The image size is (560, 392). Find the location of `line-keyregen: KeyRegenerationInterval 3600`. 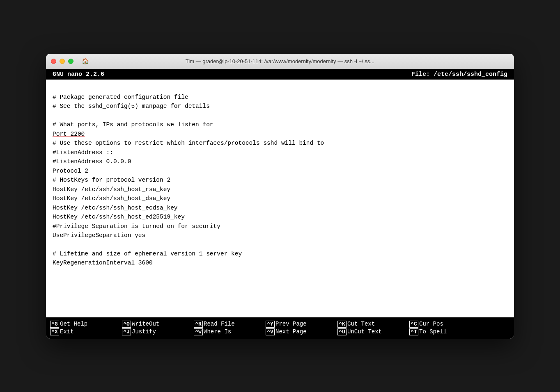

line-keyregen: KeyRegenerationInterval 3600 is located at coordinates (103, 263).